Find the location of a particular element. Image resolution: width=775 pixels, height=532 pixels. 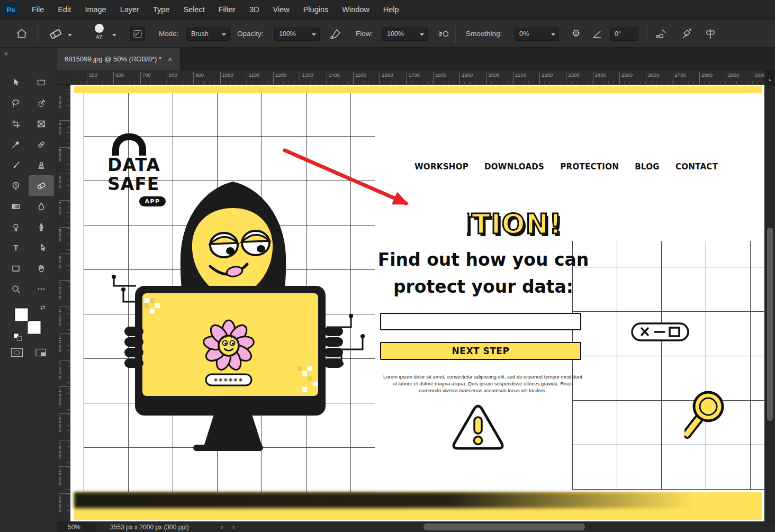

paint-symmetry-icon is located at coordinates (710, 34).